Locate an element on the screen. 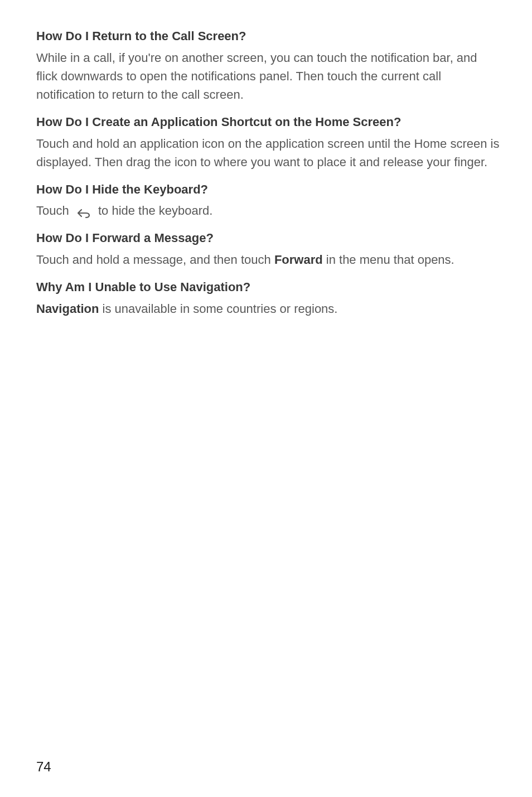  body-shortcut: Touch and hold an application icon on th… is located at coordinates (269, 153).